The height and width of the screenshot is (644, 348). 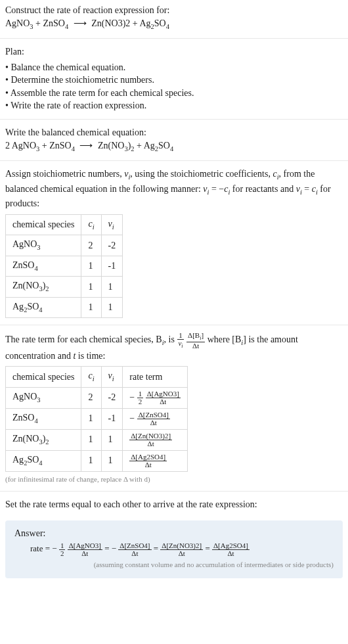 I want to click on table-row: AgNO3 2 -2, so click(x=64, y=246).